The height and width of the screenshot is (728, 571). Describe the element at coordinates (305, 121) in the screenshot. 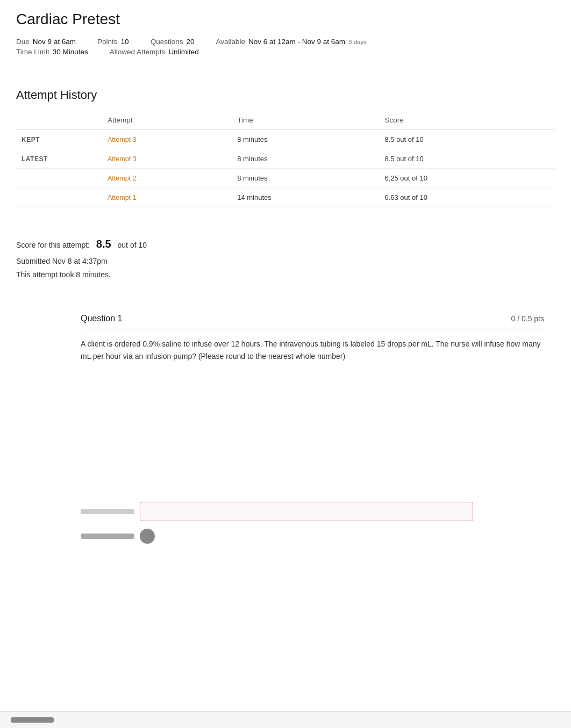

I see `col-time-header: Time` at that location.